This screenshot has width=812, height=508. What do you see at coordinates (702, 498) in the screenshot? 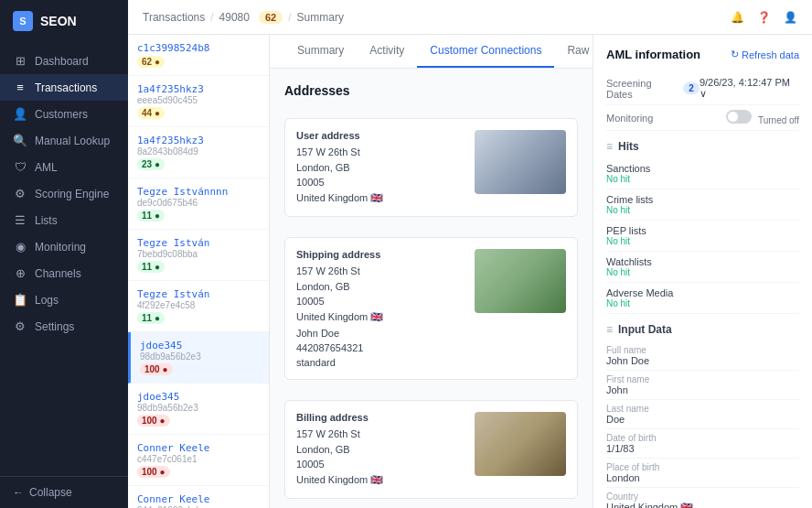
I see `input-country: Country United Kingdom 🇬🇧` at bounding box center [702, 498].